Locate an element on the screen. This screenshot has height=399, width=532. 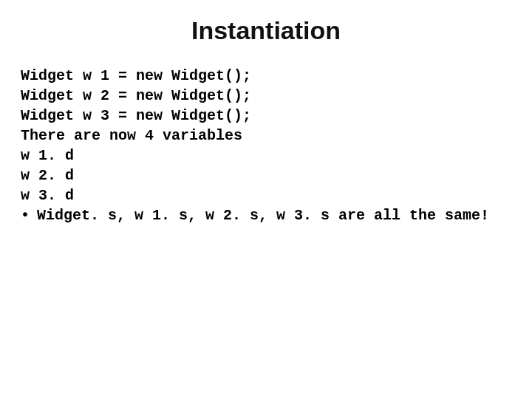
code-line: w 3. d is located at coordinates (47, 195).